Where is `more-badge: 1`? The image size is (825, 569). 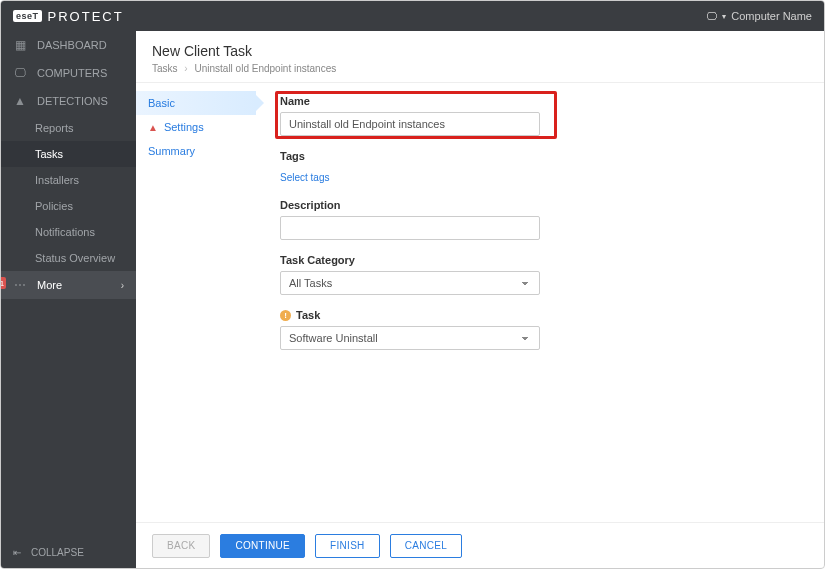 more-badge: 1 is located at coordinates (4, 283).